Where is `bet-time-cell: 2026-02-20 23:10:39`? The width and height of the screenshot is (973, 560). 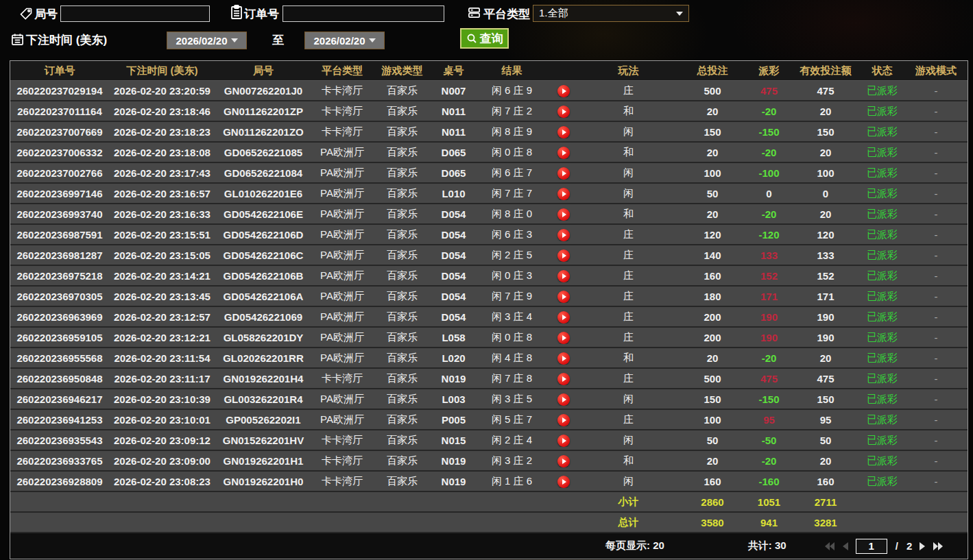
bet-time-cell: 2026-02-20 23:10:39 is located at coordinates (162, 399).